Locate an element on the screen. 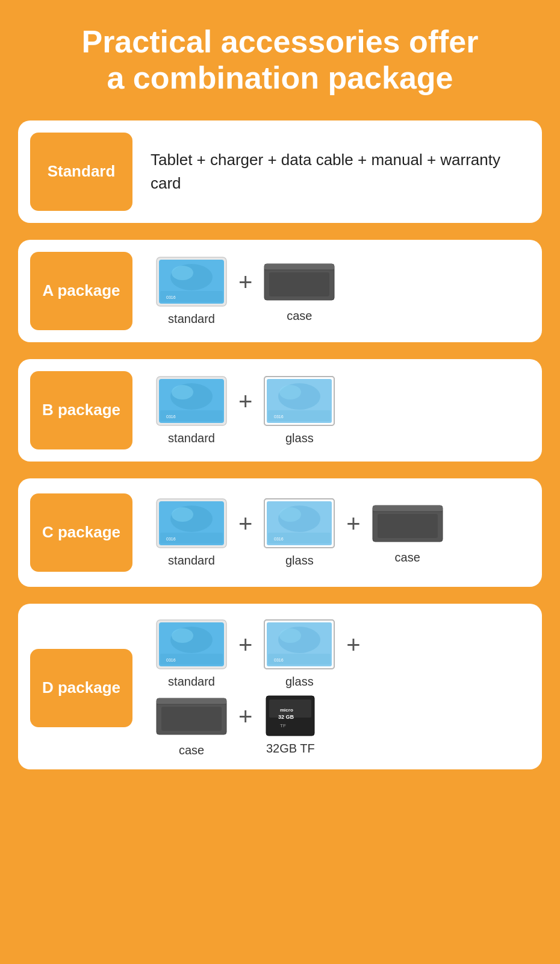 This screenshot has height=964, width=560. sd-card-icon: micro 32 GB TF is located at coordinates (290, 716).